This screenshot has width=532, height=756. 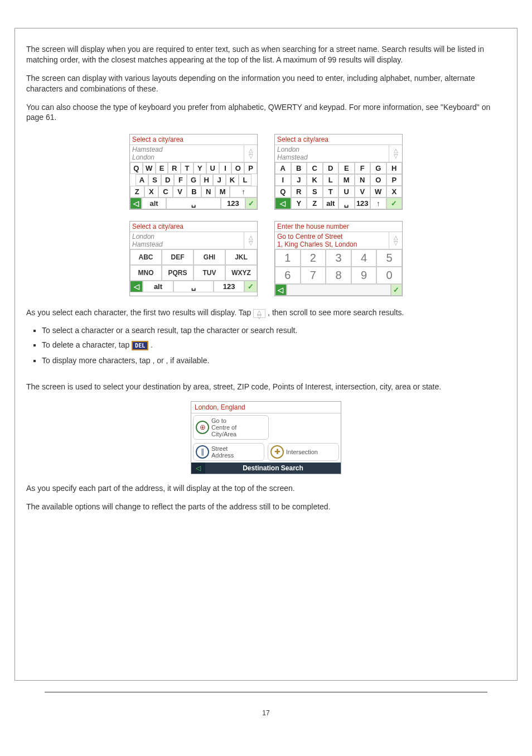 I want to click on result-line-1: Hamstead, so click(x=147, y=150).